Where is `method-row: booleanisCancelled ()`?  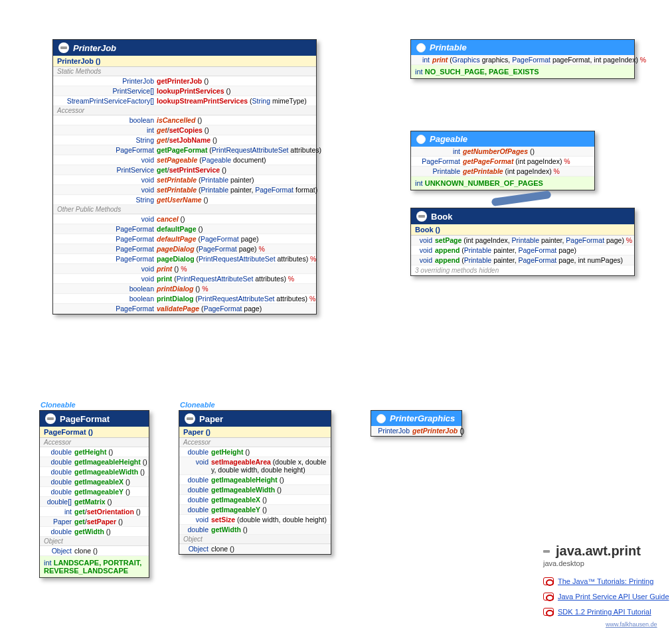
method-row: booleanisCancelled () is located at coordinates (185, 121).